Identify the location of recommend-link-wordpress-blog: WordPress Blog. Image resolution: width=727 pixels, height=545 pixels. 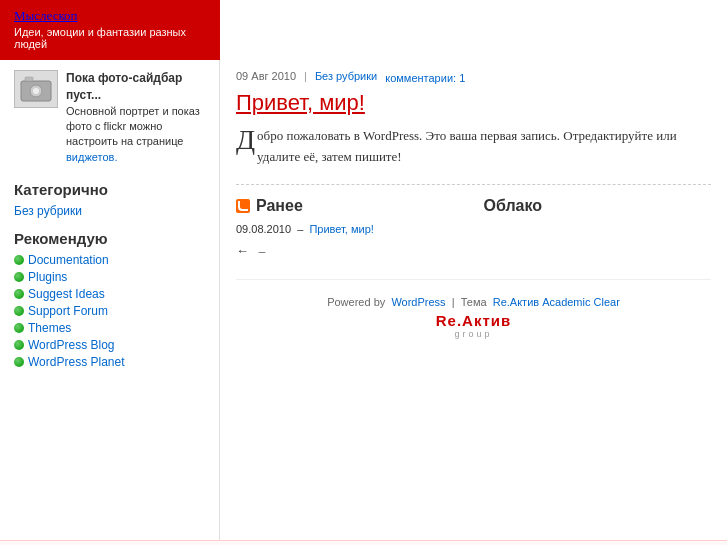
(71, 345).